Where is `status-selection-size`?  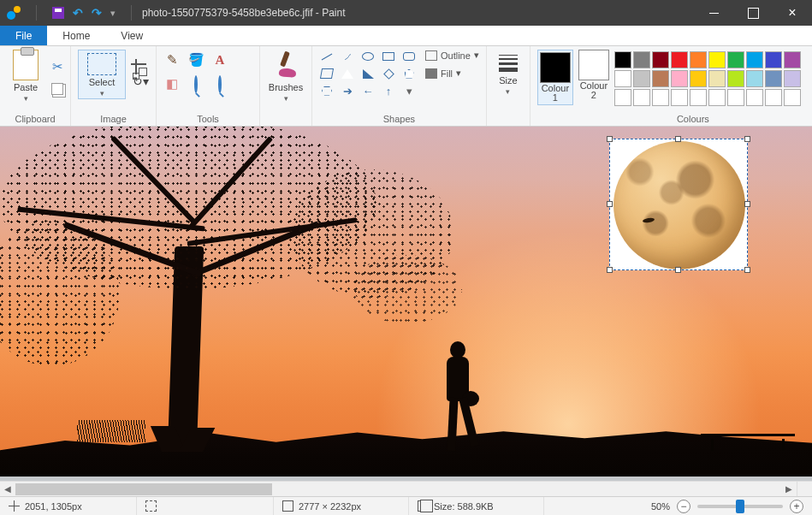 status-selection-size is located at coordinates (205, 506).